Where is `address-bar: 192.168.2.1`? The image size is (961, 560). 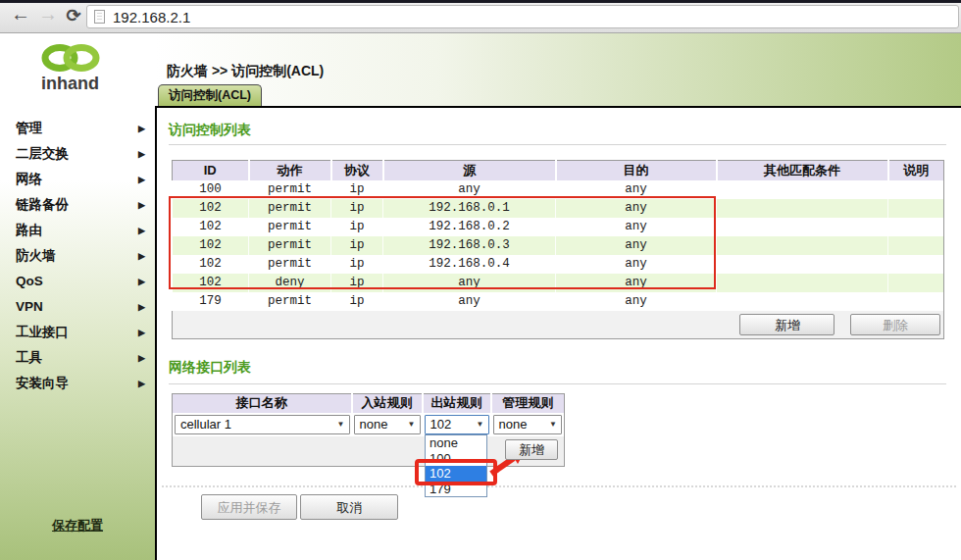 address-bar: 192.168.2.1 is located at coordinates (523, 17).